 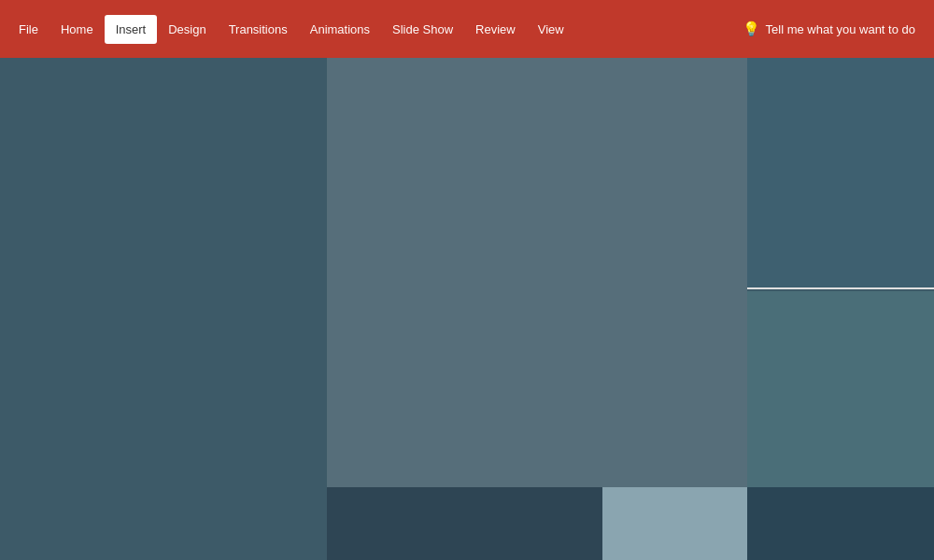 What do you see at coordinates (551, 30) in the screenshot?
I see `menu-view: View` at bounding box center [551, 30].